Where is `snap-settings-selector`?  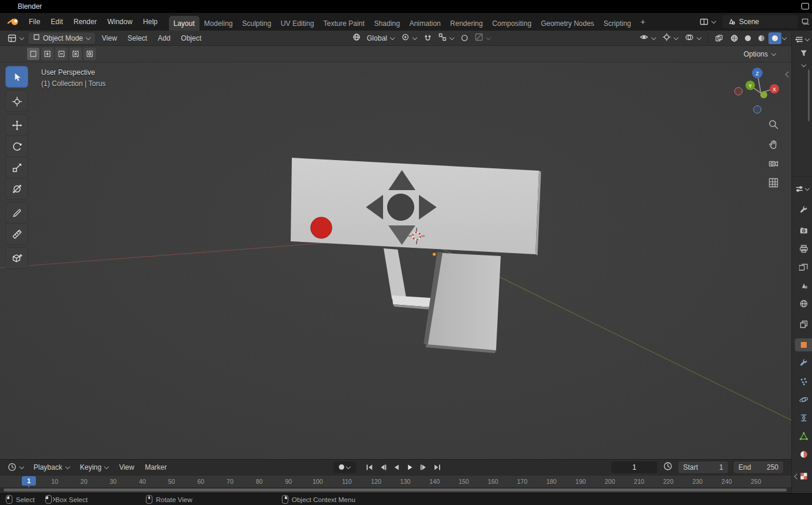 snap-settings-selector is located at coordinates (446, 38).